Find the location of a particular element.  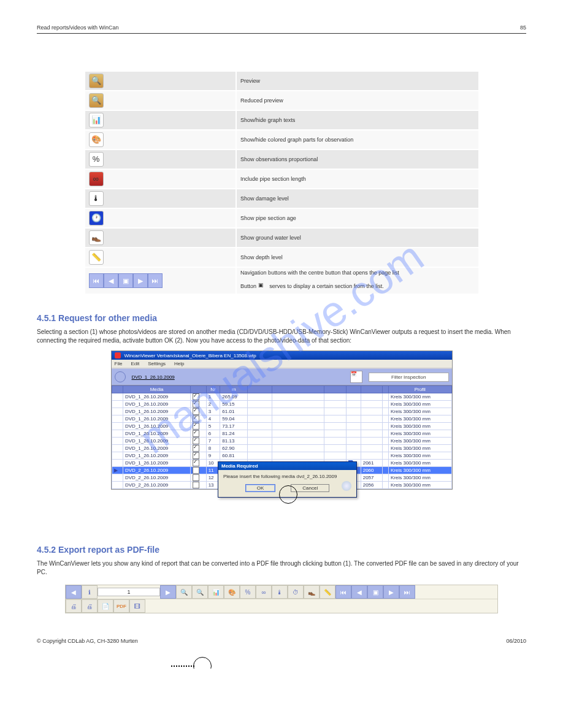

printer2-icon: 🖨 is located at coordinates (90, 606).